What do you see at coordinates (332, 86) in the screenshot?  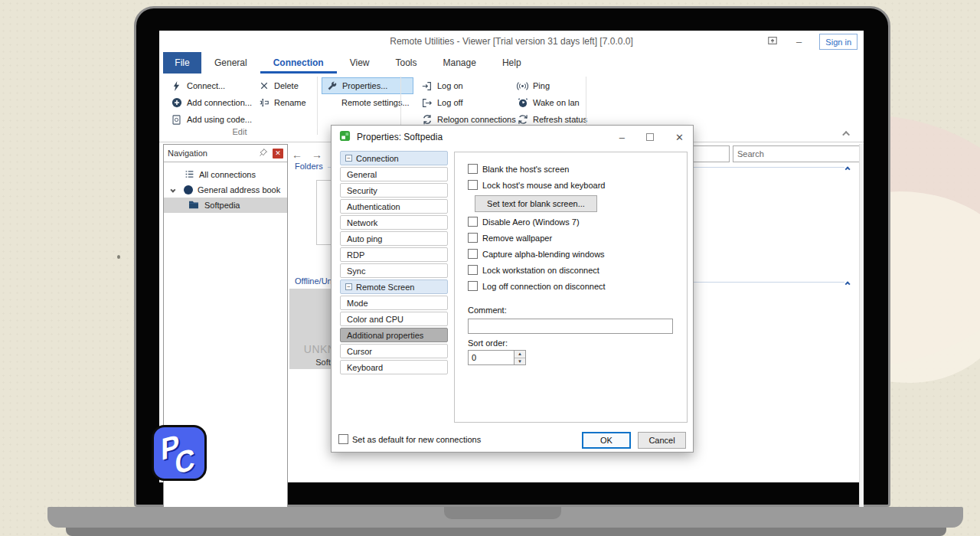 I see `wrench-icon` at bounding box center [332, 86].